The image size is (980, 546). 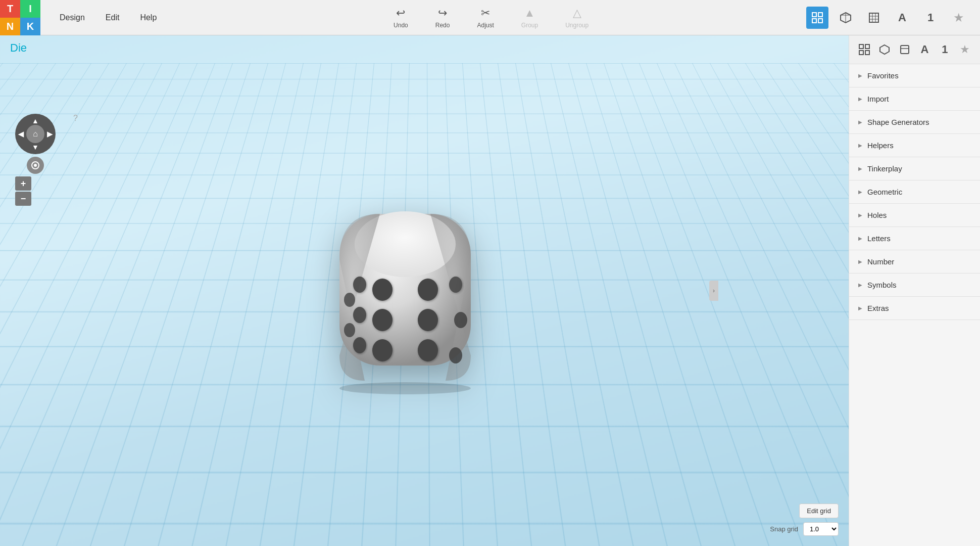 I want to click on star-icon: ★, so click(x=959, y=18).